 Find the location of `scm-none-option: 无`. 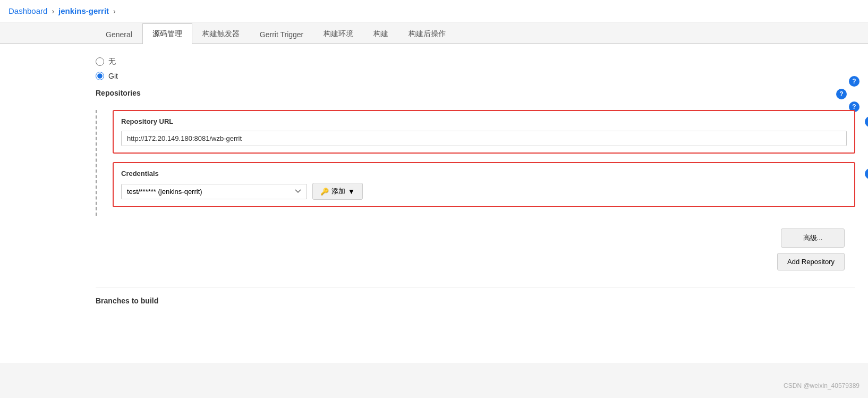

scm-none-option: 无 is located at coordinates (475, 62).